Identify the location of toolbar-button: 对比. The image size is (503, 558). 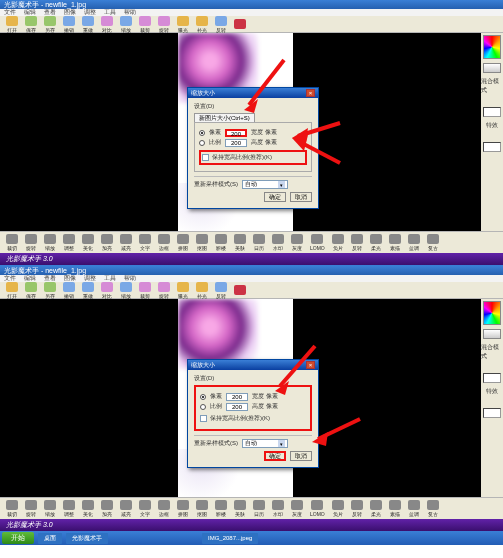
(107, 24).